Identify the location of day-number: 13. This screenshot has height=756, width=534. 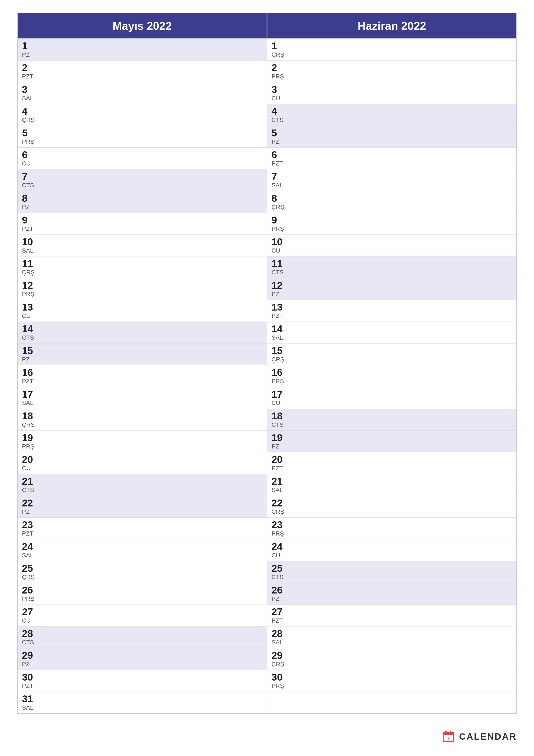
(392, 307).